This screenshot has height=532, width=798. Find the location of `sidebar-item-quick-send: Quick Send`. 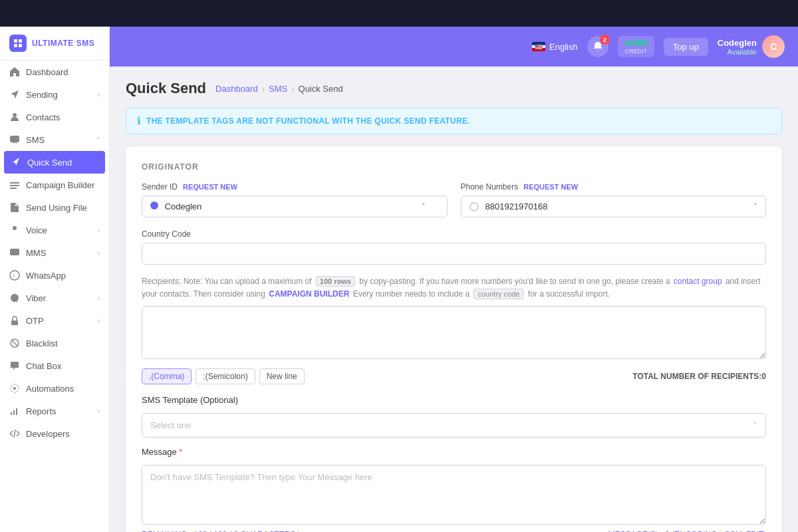

sidebar-item-quick-send: Quick Send is located at coordinates (55, 162).